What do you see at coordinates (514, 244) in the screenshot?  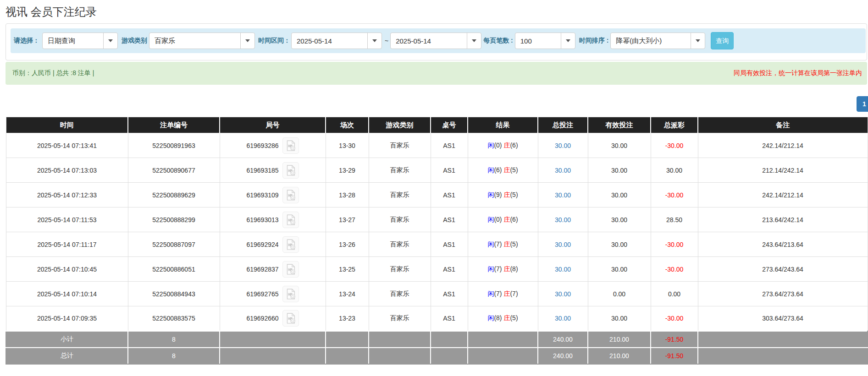 I see `banker-result-score: (5)` at bounding box center [514, 244].